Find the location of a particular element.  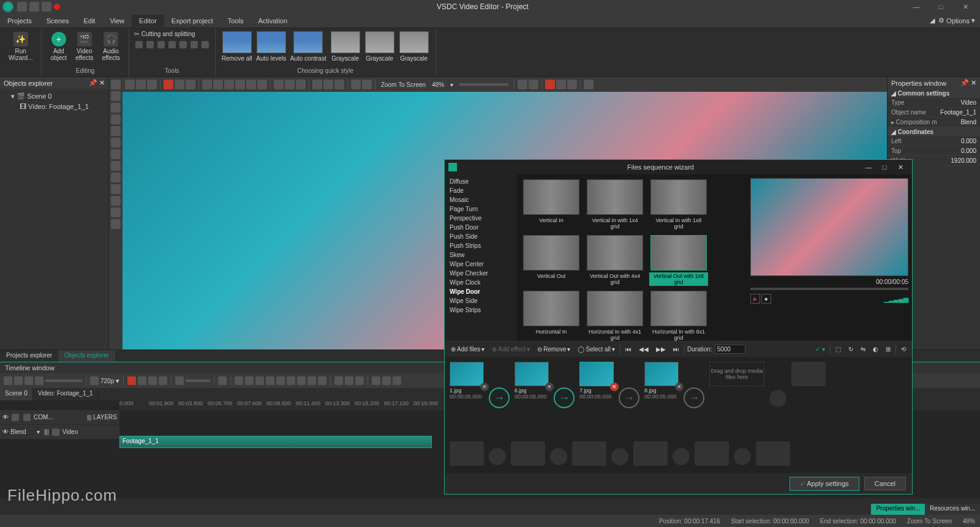

audio-effects-button: 🎧 Audio effects is located at coordinates (110, 47).